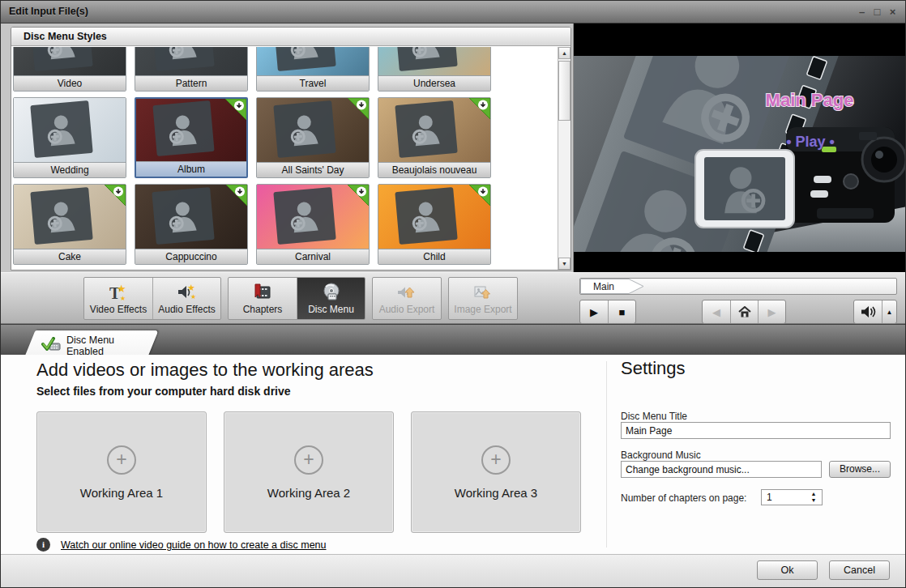 Image resolution: width=906 pixels, height=588 pixels. I want to click on spin-up-icon: ▲, so click(814, 494).